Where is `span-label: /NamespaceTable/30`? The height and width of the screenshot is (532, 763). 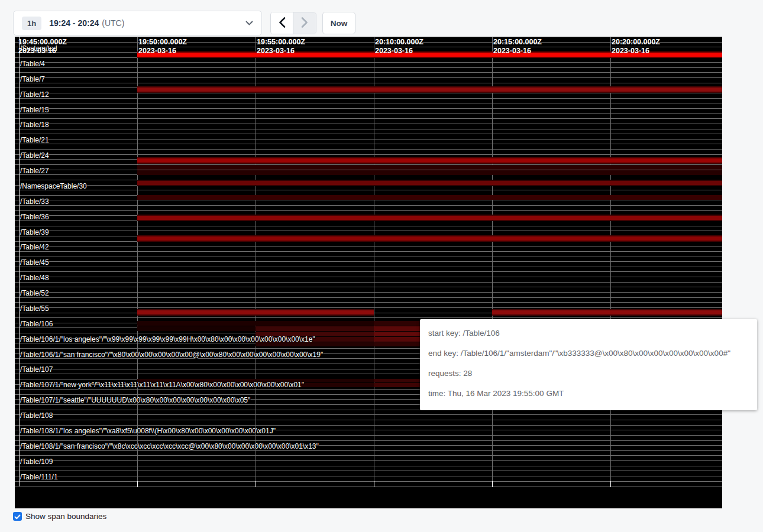 span-label: /NamespaceTable/30 is located at coordinates (53, 186).